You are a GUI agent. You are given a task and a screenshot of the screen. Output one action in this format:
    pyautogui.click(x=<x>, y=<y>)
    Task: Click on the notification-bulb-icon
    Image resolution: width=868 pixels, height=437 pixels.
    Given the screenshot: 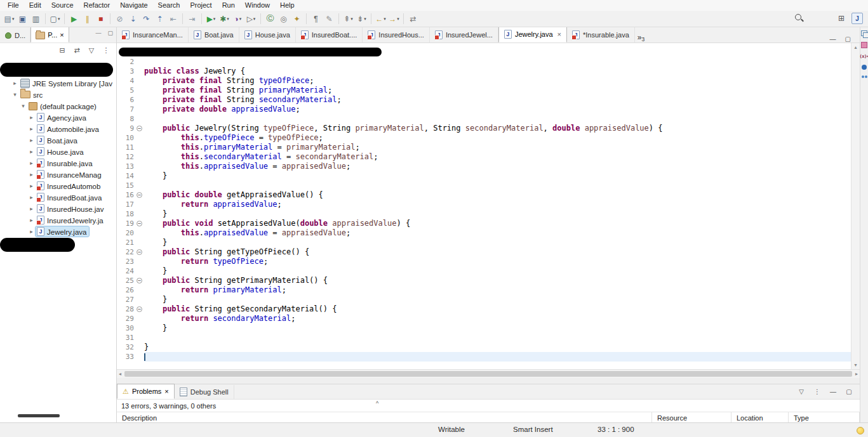 What is the action you would take?
    pyautogui.click(x=860, y=431)
    